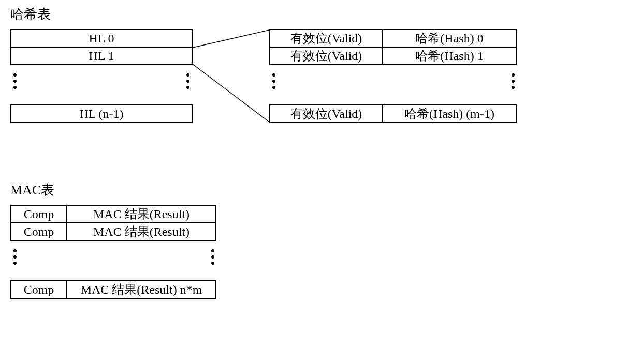  What do you see at coordinates (113, 214) in the screenshot?
I see `mac-row-0: Comp MAC 结果(Result)` at bounding box center [113, 214].